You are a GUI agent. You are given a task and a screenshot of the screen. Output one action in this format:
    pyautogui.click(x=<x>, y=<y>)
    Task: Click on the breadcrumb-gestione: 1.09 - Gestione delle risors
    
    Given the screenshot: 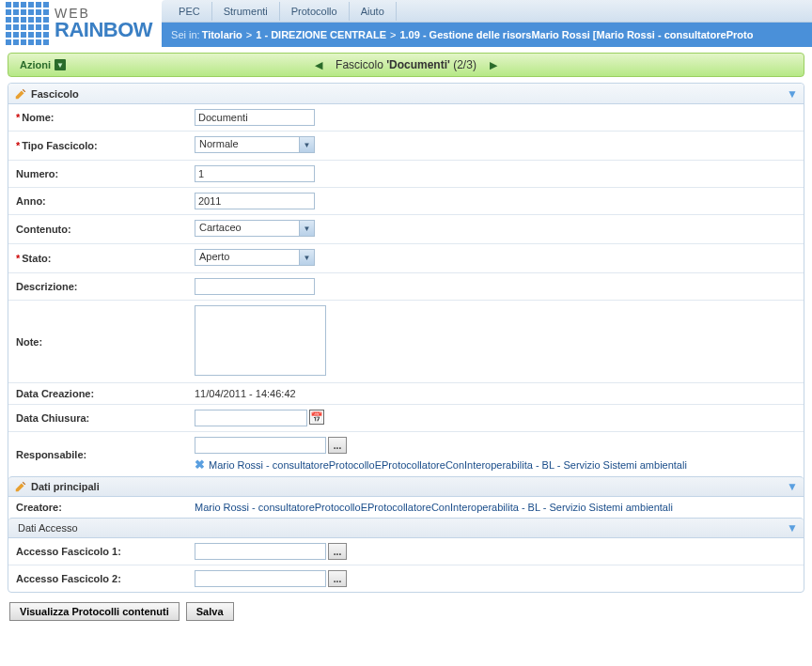 What is the action you would take?
    pyautogui.click(x=465, y=35)
    